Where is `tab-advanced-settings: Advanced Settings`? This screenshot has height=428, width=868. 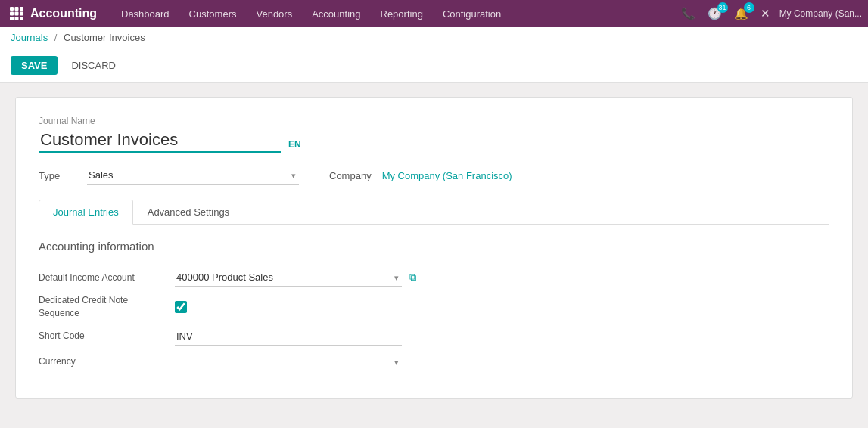 tab-advanced-settings: Advanced Settings is located at coordinates (188, 212).